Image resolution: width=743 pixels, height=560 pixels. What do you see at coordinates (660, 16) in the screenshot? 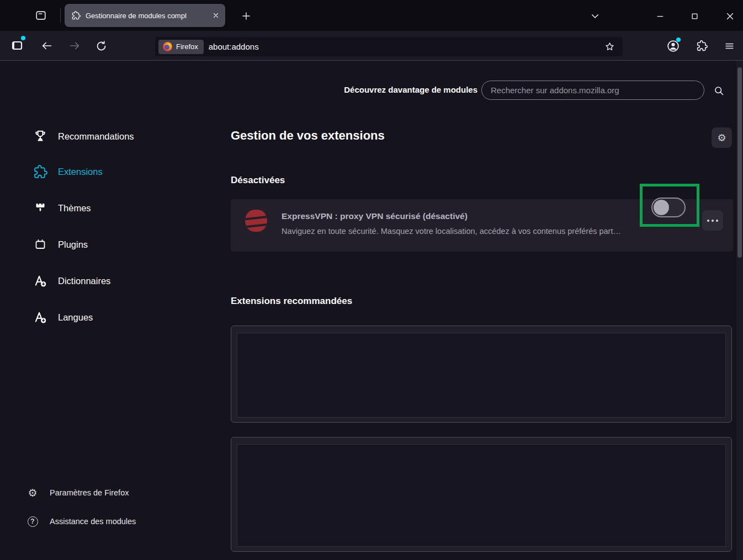
I see `minimize-button` at bounding box center [660, 16].